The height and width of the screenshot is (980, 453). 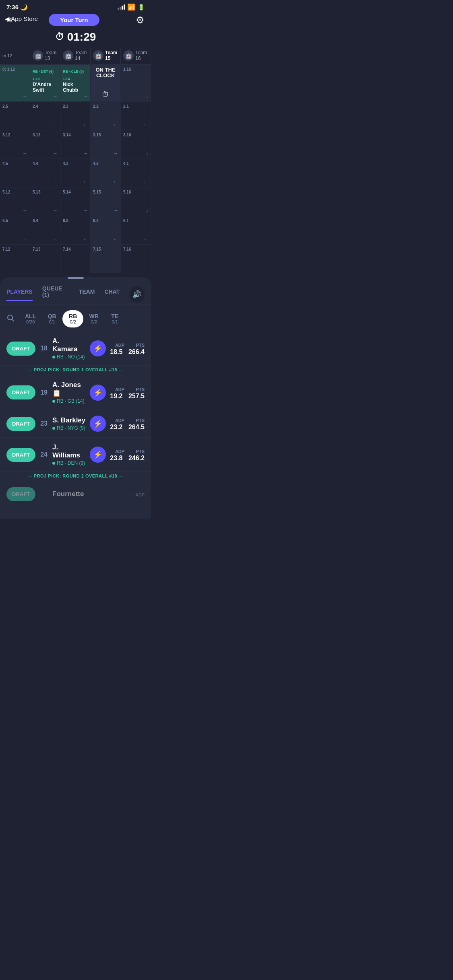 I want to click on team-col-13: 🤖 Team 13, so click(x=45, y=56).